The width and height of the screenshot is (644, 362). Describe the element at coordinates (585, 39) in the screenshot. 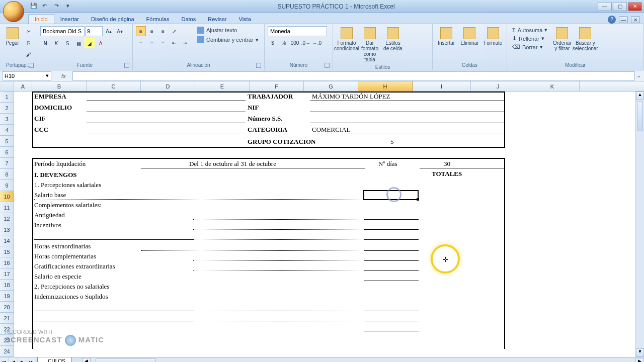

I see `find-select-button: Buscar y seleccionar` at that location.